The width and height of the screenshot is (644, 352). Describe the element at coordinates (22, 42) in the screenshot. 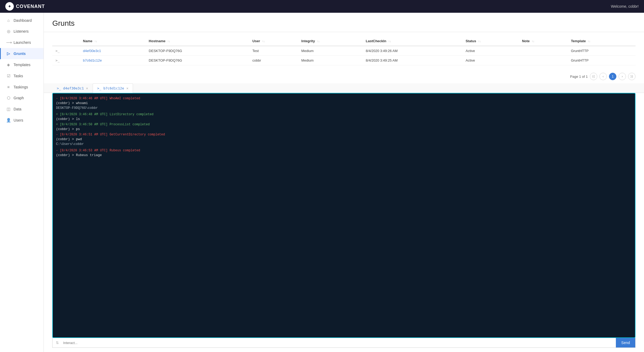

I see `sidebar-label-launchers: Launchers` at that location.